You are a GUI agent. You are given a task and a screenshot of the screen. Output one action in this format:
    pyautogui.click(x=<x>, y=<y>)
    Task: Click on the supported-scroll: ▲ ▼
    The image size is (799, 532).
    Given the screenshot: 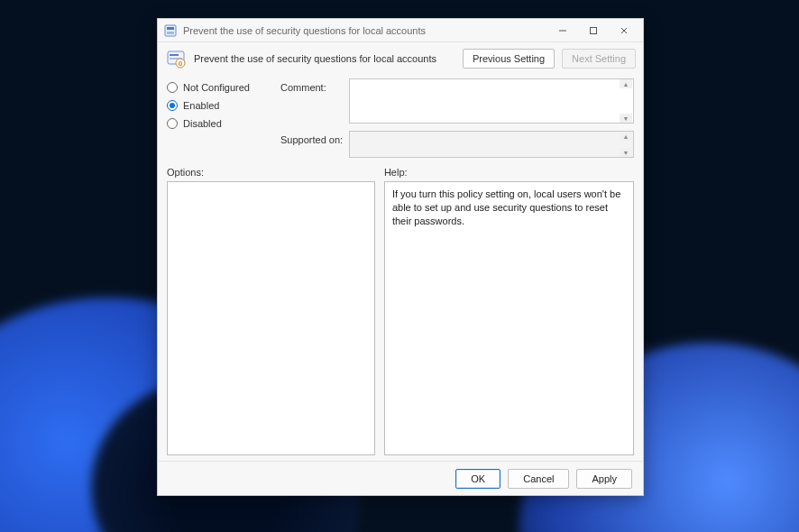 What is the action you would take?
    pyautogui.click(x=626, y=144)
    